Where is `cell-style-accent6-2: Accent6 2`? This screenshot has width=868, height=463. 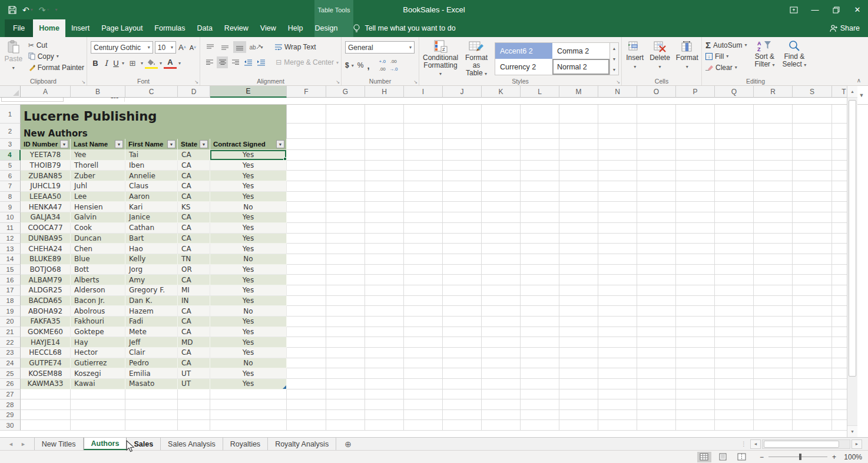 cell-style-accent6-2: Accent6 2 is located at coordinates (524, 51).